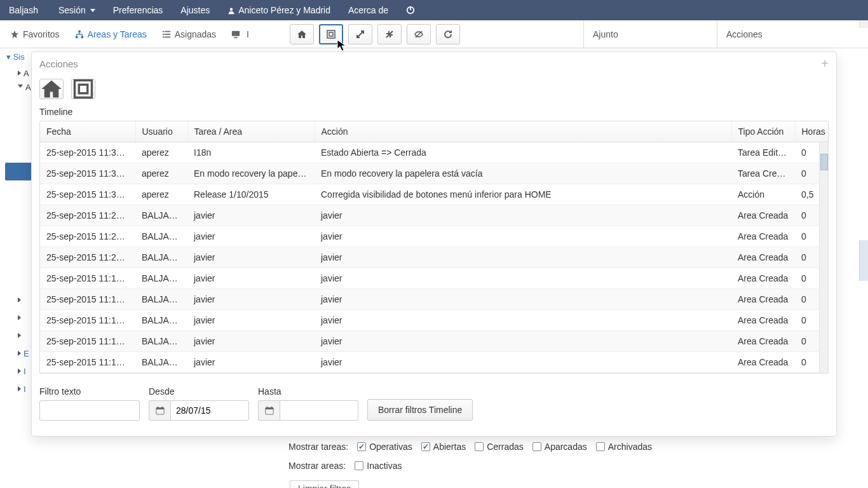  I want to click on tab-areas: Areas y Tareas, so click(111, 34).